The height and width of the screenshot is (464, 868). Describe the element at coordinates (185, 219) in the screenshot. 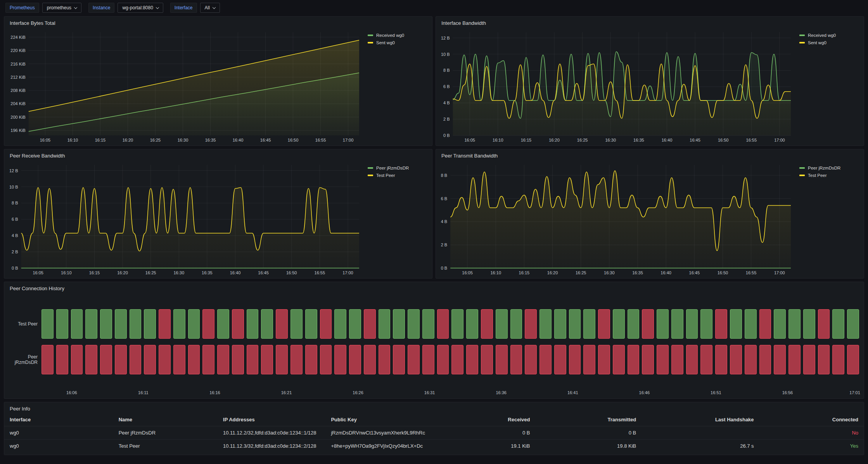

I see `peer-receive-bandwidth-chart: 0 B2 B4 B6 B8 B10 B12 B16:0516:1016:1516…` at that location.